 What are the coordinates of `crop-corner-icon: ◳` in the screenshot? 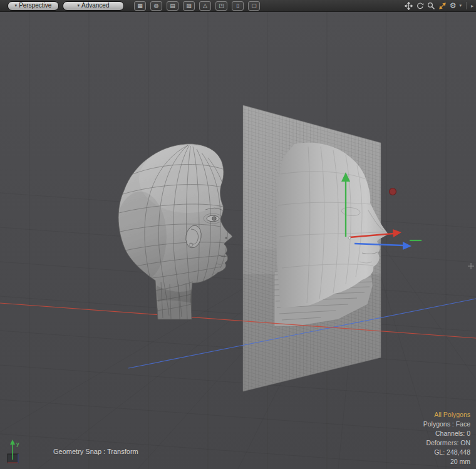 It's located at (222, 6).